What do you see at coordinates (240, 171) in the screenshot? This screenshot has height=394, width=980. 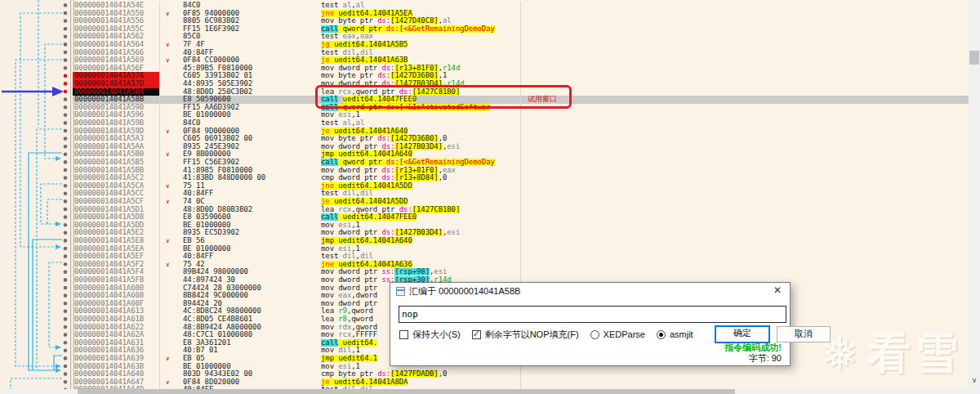 I see `bytes-cell: 41:8985 F0810000` at bounding box center [240, 171].